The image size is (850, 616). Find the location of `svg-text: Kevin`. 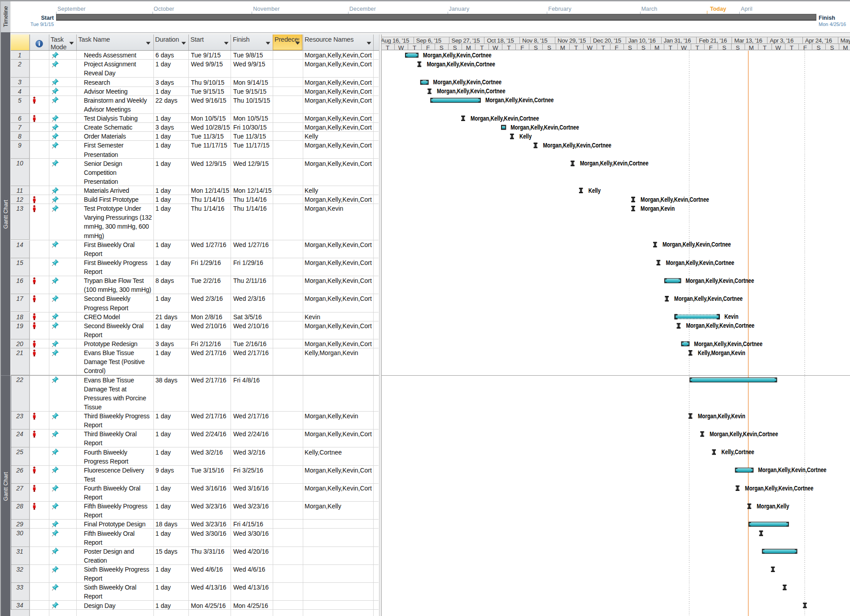

svg-text: Kevin is located at coordinates (731, 317).